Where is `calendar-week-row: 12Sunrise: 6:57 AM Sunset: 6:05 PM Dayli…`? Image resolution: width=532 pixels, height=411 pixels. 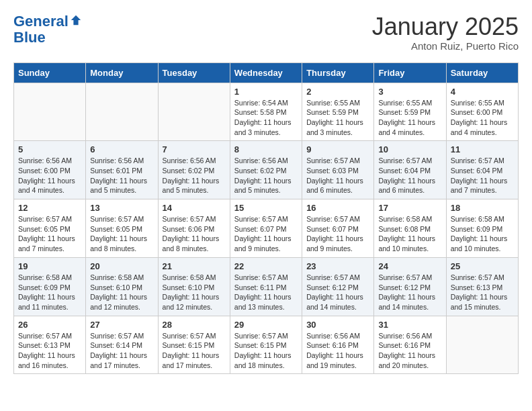 calendar-week-row: 12Sunrise: 6:57 AM Sunset: 6:05 PM Dayli… is located at coordinates (266, 228).